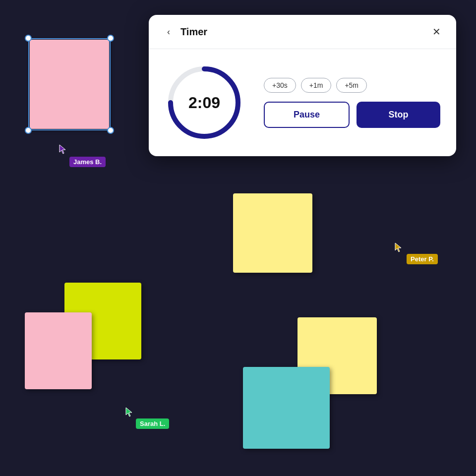 This screenshot has height=476, width=476. Describe the element at coordinates (352, 103) in the screenshot. I see `timer-controls: +30s +1m +5m Pause Stop` at that location.